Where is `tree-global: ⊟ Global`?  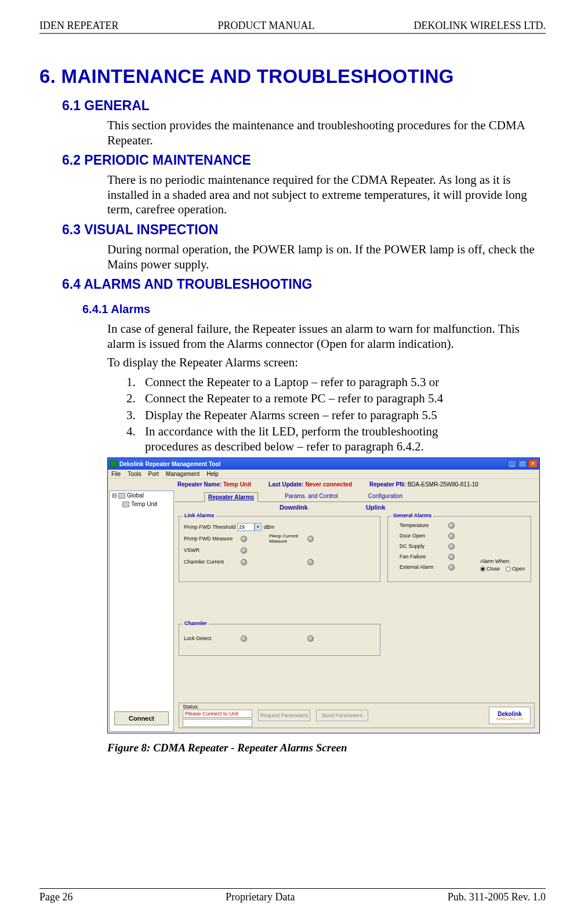 tree-global: ⊟ Global is located at coordinates (141, 495).